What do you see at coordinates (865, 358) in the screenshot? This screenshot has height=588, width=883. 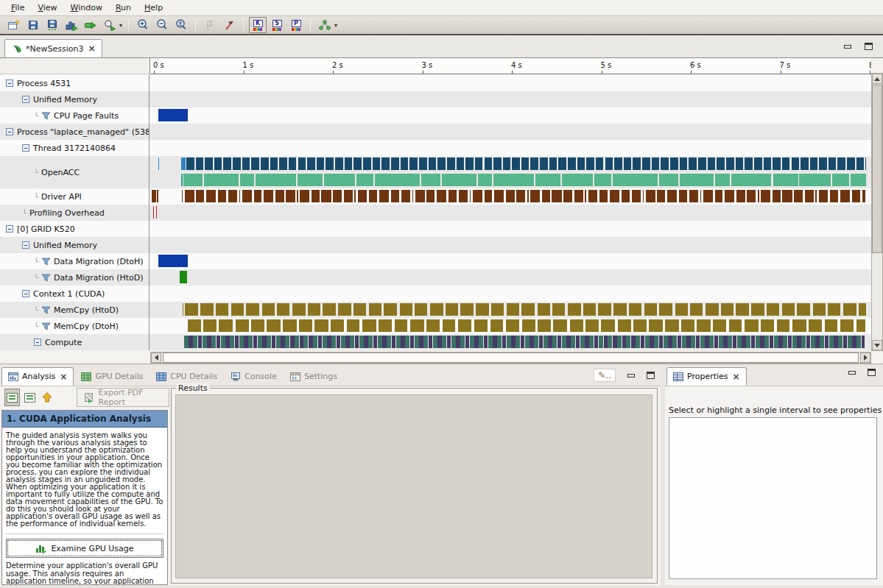 I see `scroll-right-button` at bounding box center [865, 358].